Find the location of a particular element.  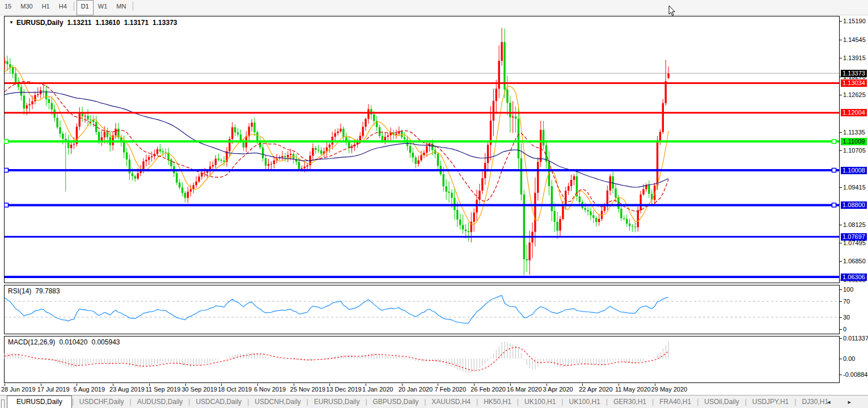

rsi-panel is located at coordinates (422, 310).